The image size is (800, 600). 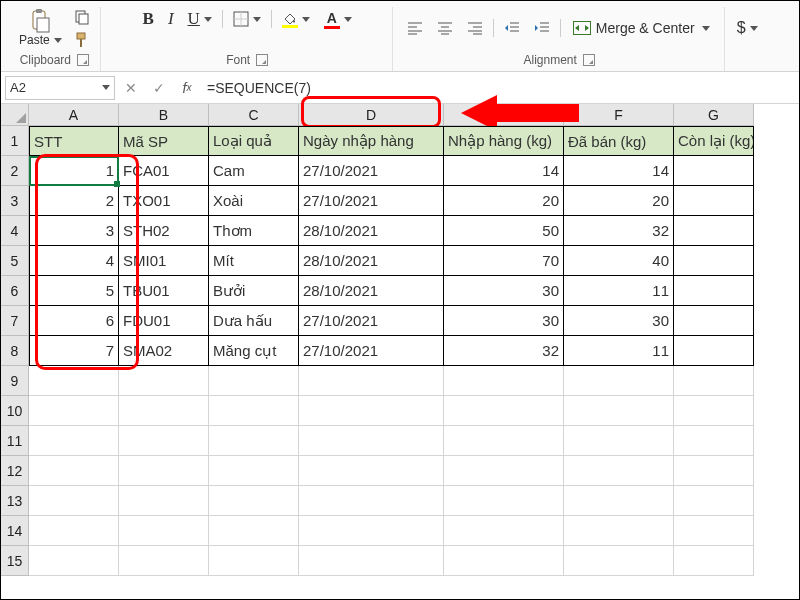 I want to click on column-header-E: E, so click(x=504, y=115).